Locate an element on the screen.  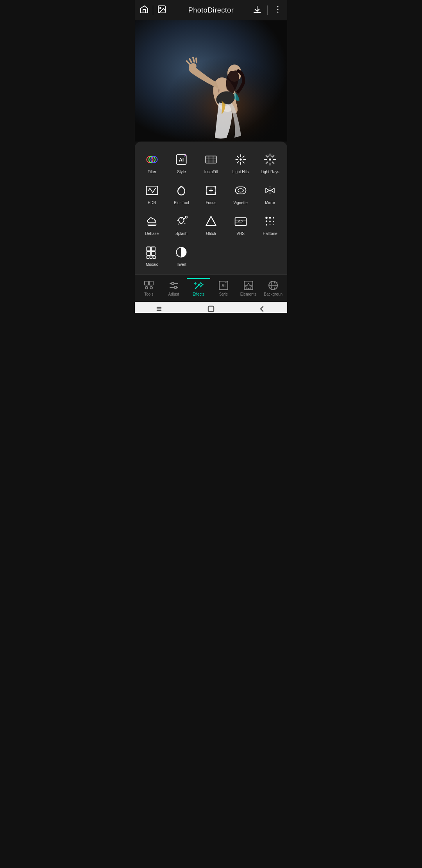
style-label: Style is located at coordinates (181, 172).